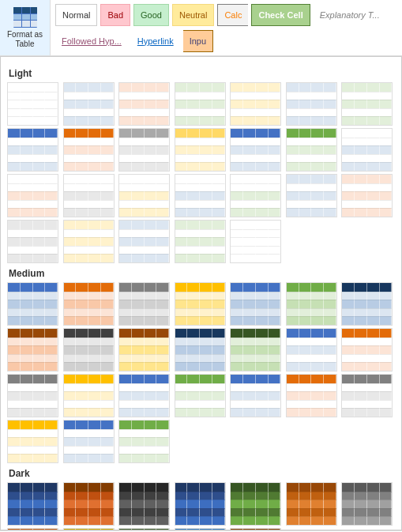 The width and height of the screenshot is (402, 532). I want to click on cell-style-normal: Normal, so click(76, 15).